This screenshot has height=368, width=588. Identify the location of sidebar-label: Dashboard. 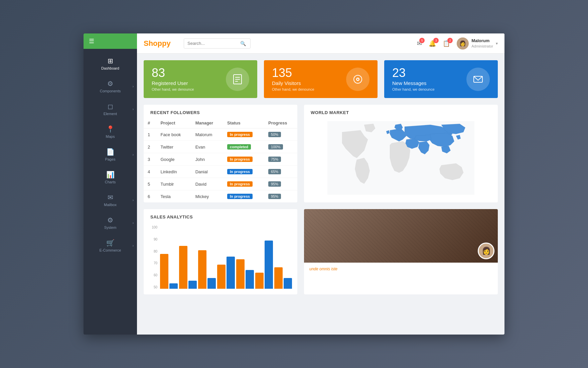
(110, 68).